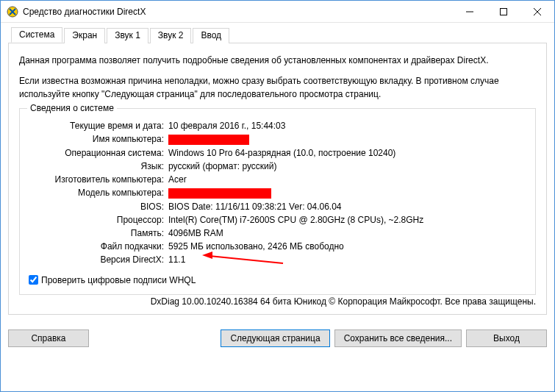 Image resolution: width=555 pixels, height=392 pixels. Describe the element at coordinates (278, 153) in the screenshot. I see `info-row: Операционная система:Windows 10 Pro 64-р…` at that location.